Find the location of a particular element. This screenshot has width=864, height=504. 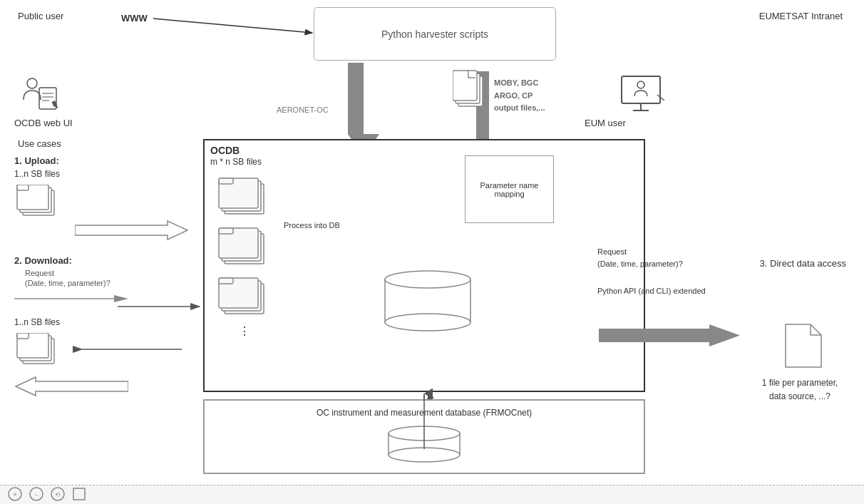

upload-arrow is located at coordinates (132, 231).